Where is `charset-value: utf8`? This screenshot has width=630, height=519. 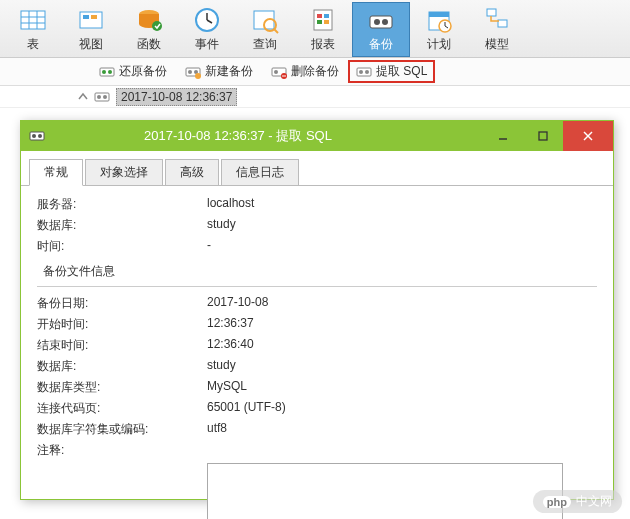 charset-value: utf8 is located at coordinates (402, 430).